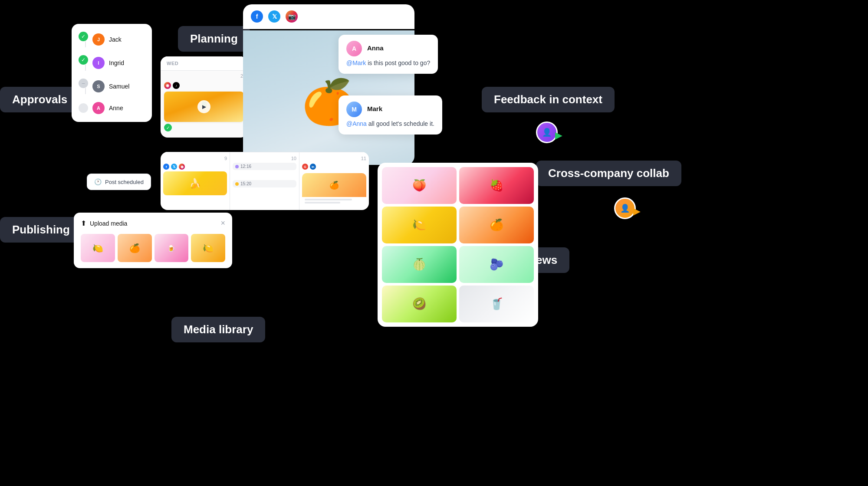 Image resolution: width=868 pixels, height=486 pixels. I want to click on mark-feedback-bubble: M Mark @Anna all good let's schedule it., so click(391, 115).